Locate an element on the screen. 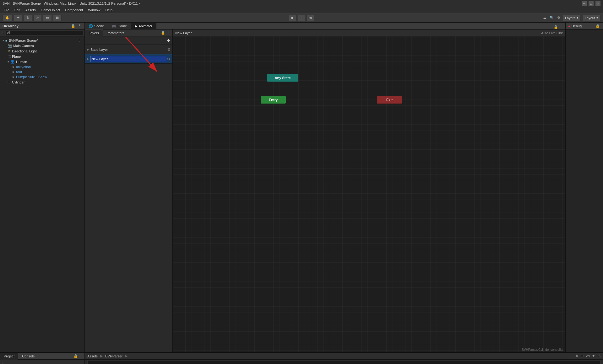 The height and width of the screenshot is (364, 603). assets-filter-icon: ⊞ is located at coordinates (582, 356).